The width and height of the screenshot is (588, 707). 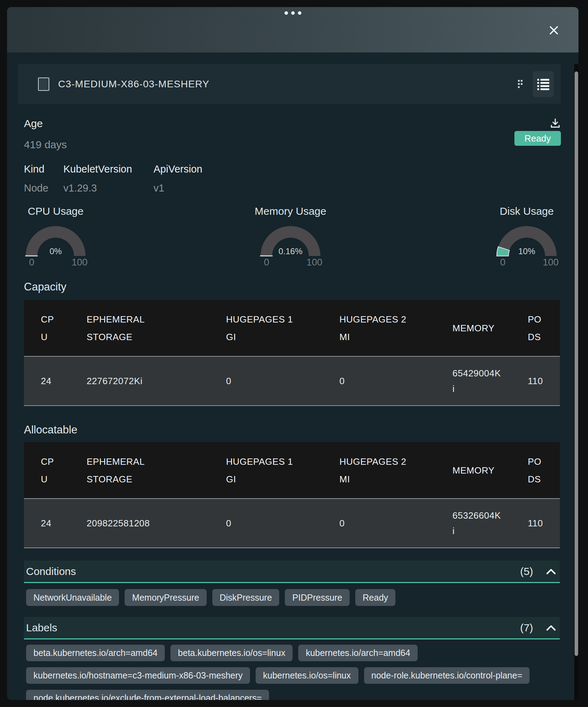 I want to click on labels-count: (7), so click(x=527, y=628).